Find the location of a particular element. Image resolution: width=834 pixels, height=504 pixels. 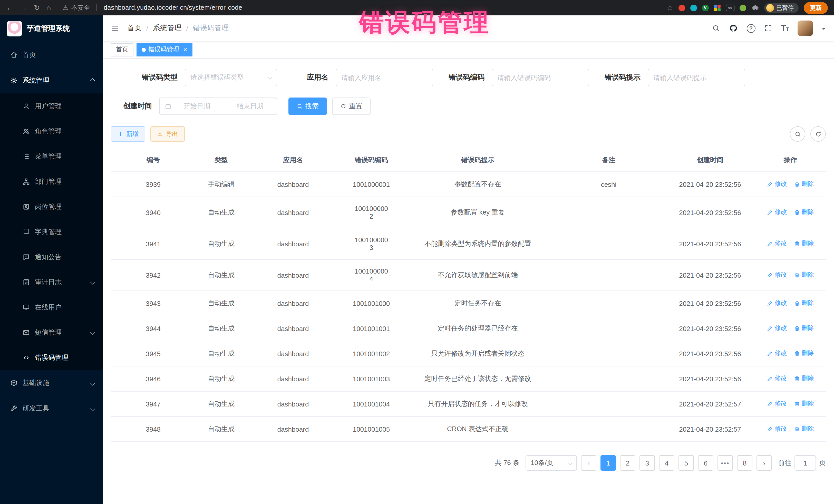

extension-icon-green-v: V is located at coordinates (705, 8).